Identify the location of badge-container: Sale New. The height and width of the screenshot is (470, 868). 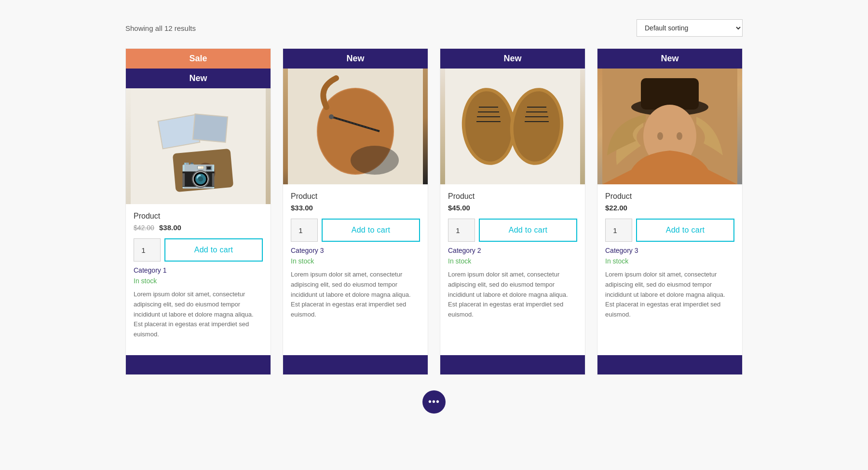
(198, 69).